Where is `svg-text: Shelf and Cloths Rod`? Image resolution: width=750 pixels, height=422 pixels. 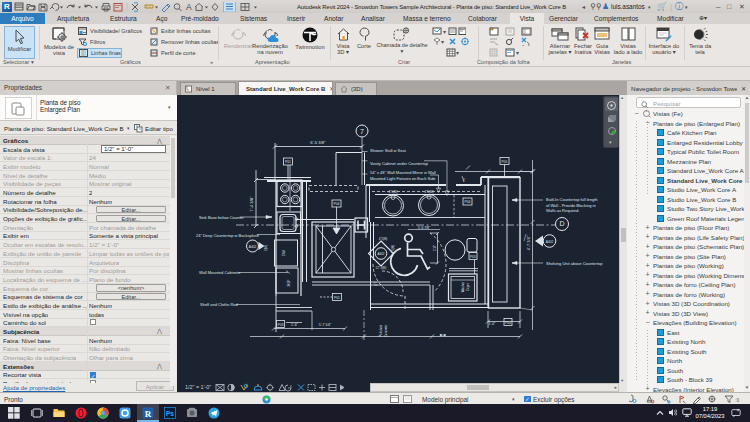 svg-text: Shelf and Cloths Rod is located at coordinates (219, 304).